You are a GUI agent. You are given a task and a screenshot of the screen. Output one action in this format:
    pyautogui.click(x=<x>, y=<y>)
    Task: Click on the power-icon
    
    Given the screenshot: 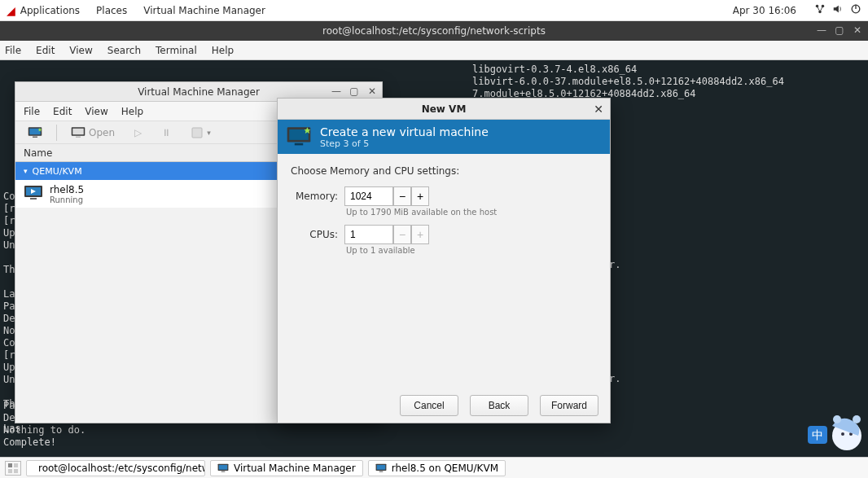 What is the action you would take?
    pyautogui.click(x=856, y=10)
    